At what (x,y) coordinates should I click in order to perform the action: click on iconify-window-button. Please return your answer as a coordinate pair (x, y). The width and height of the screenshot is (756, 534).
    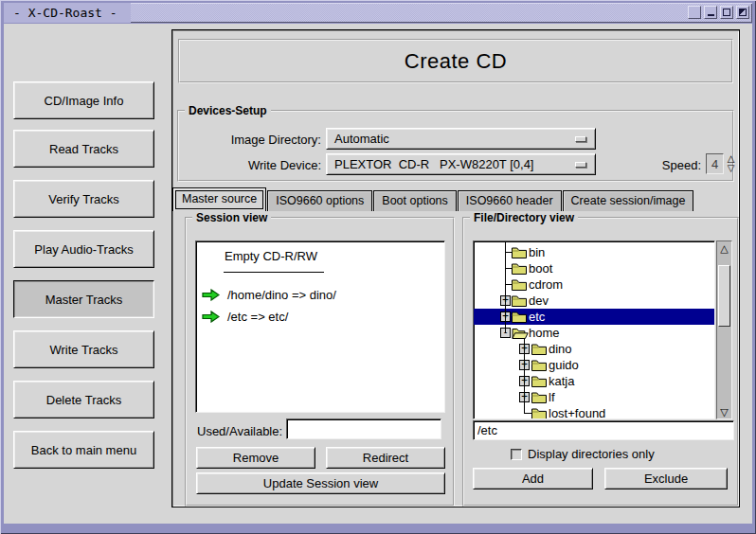
    Looking at the image, I should click on (711, 12).